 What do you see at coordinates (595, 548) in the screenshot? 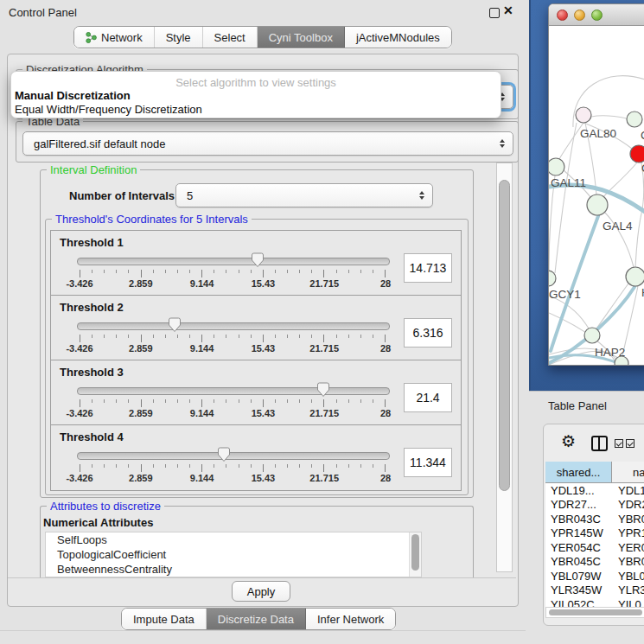
I see `table-row: YER054CYER0` at bounding box center [595, 548].